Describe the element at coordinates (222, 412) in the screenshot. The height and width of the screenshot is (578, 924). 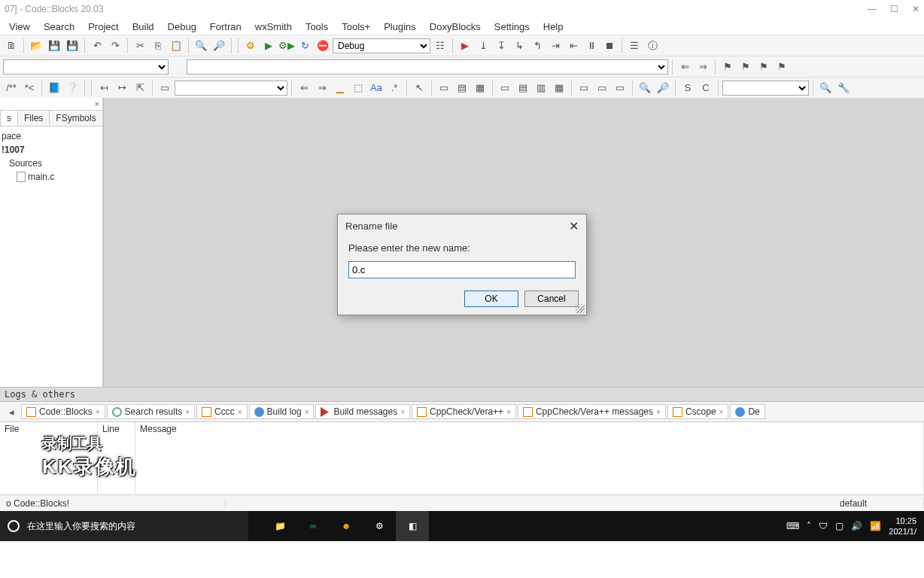
I see `log-tab-cccc: Cccc×` at that location.